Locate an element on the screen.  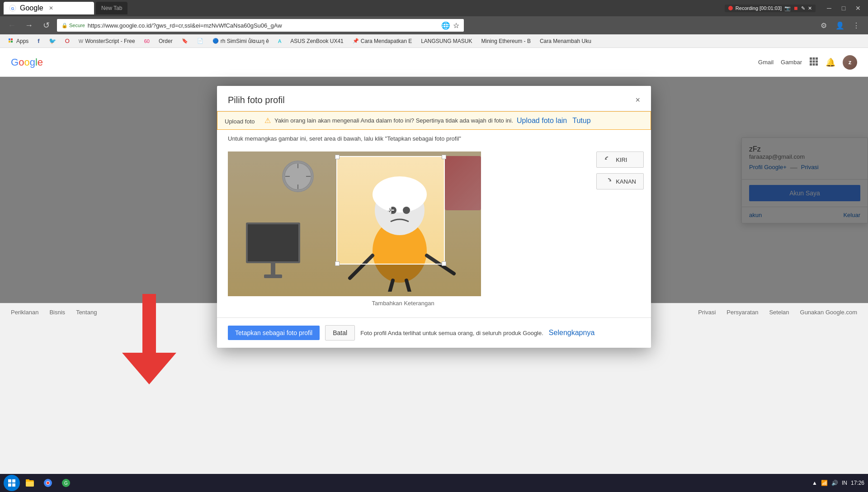
facebook-icon: f is located at coordinates (38, 41).